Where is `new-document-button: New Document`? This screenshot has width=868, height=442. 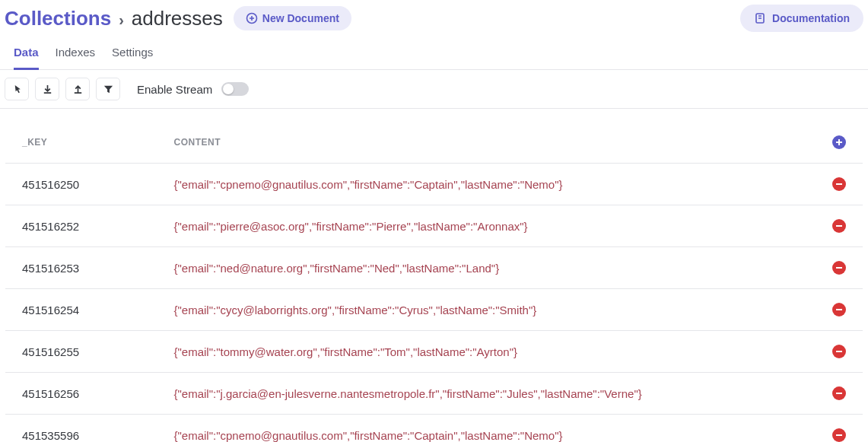 new-document-button: New Document is located at coordinates (292, 18).